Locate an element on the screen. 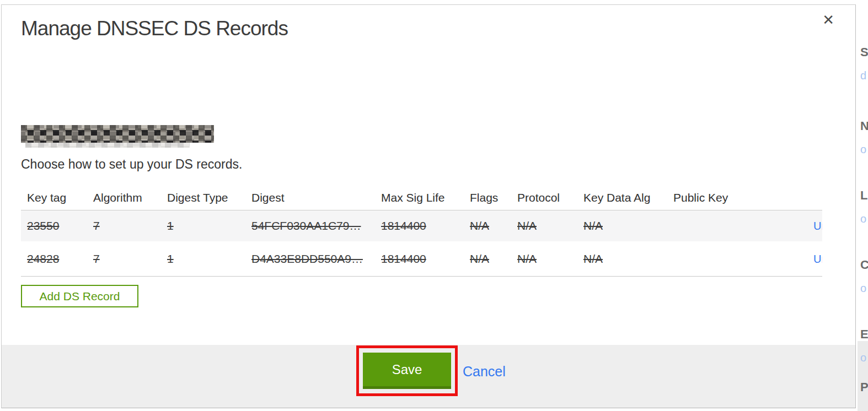  col-header-protocol: Protocol is located at coordinates (544, 198).